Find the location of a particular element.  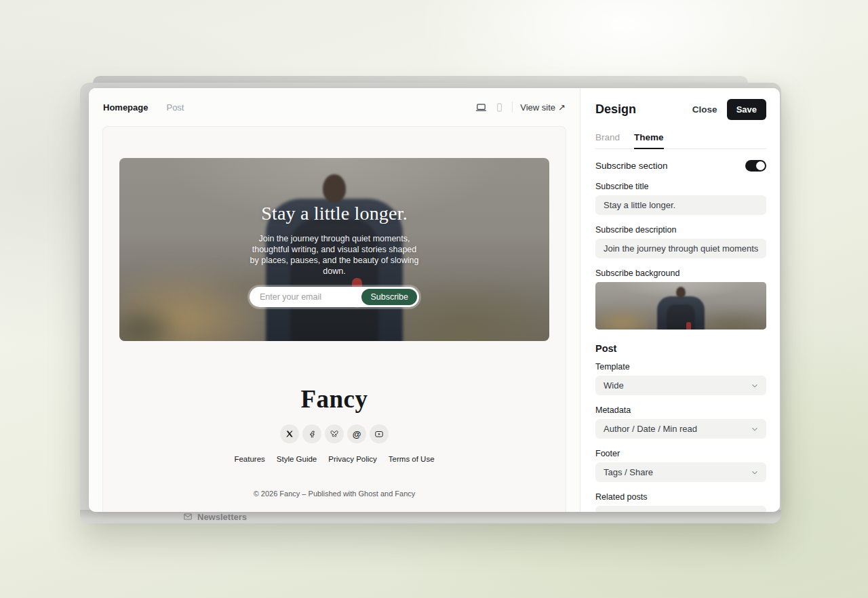

metadata-label: Metadata is located at coordinates (681, 410).